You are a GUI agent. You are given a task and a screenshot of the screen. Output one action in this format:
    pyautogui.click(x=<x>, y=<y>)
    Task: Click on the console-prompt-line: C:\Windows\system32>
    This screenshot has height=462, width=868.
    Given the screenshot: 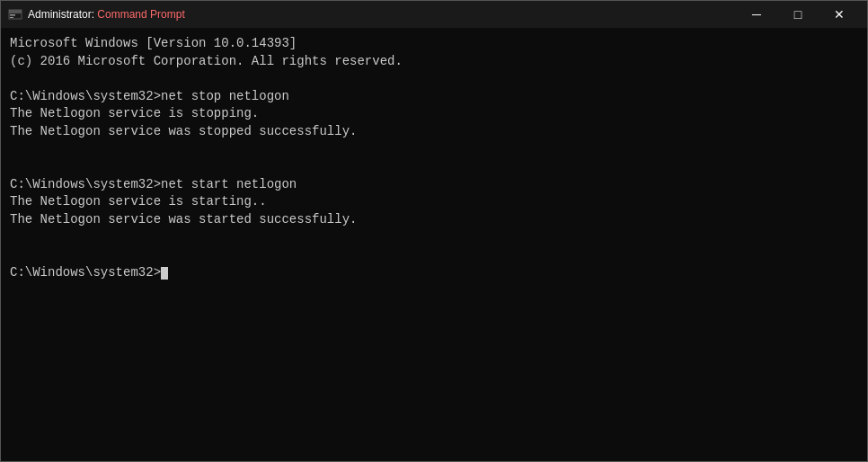 What is the action you would take?
    pyautogui.click(x=434, y=273)
    